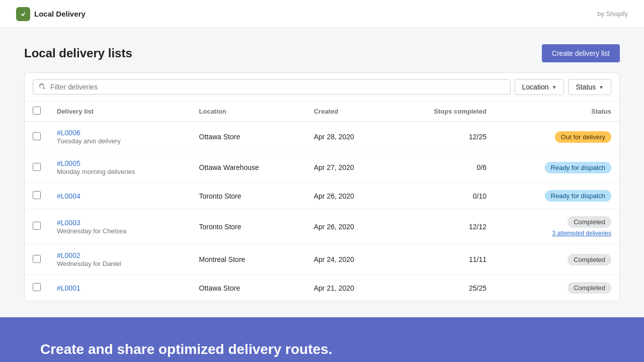 Image resolution: width=644 pixels, height=362 pixels. Describe the element at coordinates (96, 172) in the screenshot. I see `delivery-subtitle: Monday morning deliveries` at that location.